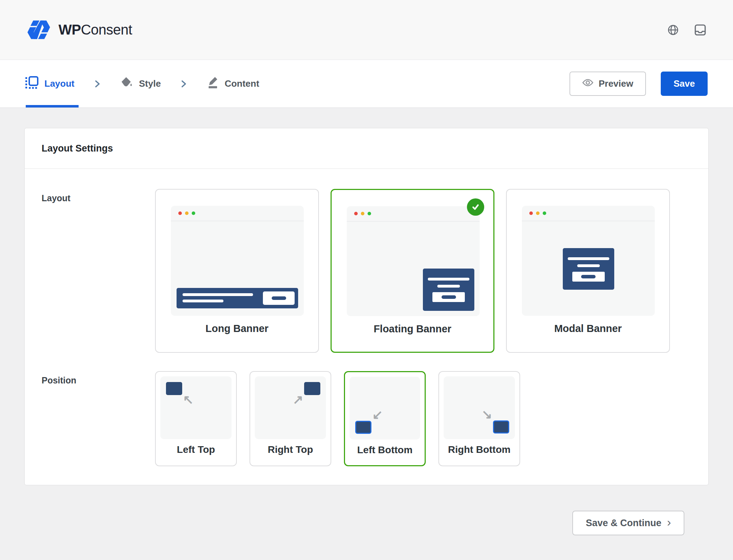 Image resolution: width=733 pixels, height=560 pixels. What do you see at coordinates (588, 84) in the screenshot?
I see `eye-icon` at bounding box center [588, 84].